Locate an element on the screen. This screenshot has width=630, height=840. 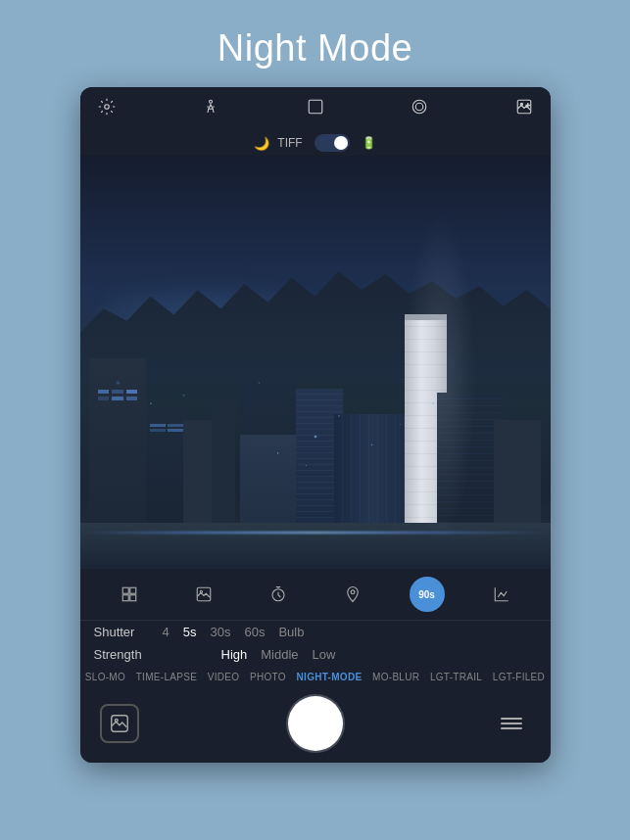
gallery-add-icon is located at coordinates (524, 110).